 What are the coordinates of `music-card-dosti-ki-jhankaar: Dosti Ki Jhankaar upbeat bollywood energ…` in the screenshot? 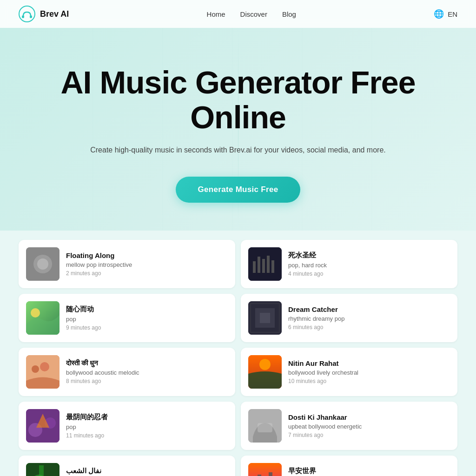 It's located at (349, 426).